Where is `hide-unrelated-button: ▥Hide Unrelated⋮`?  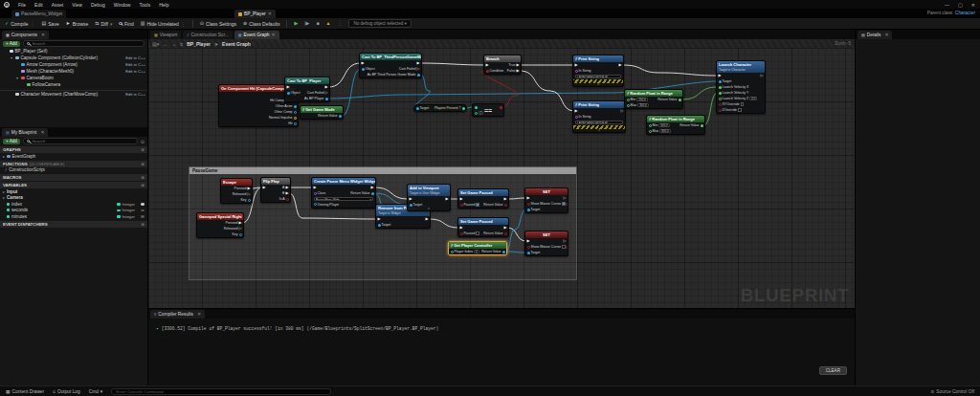 hide-unrelated-button: ▥Hide Unrelated⋮ is located at coordinates (163, 24).